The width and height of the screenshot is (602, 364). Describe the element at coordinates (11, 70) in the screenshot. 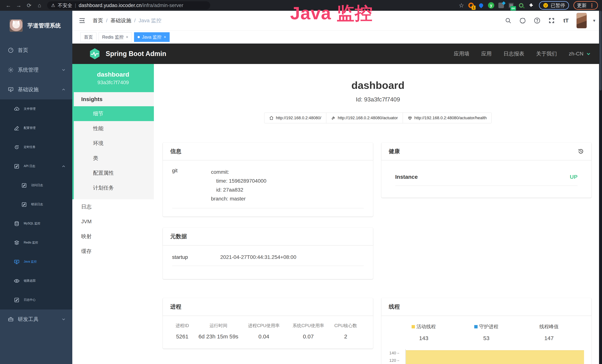

I see `gear-icon` at that location.